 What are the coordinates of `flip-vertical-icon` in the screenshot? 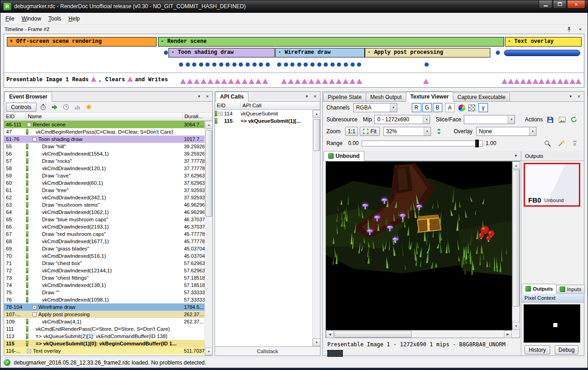 It's located at (439, 131).